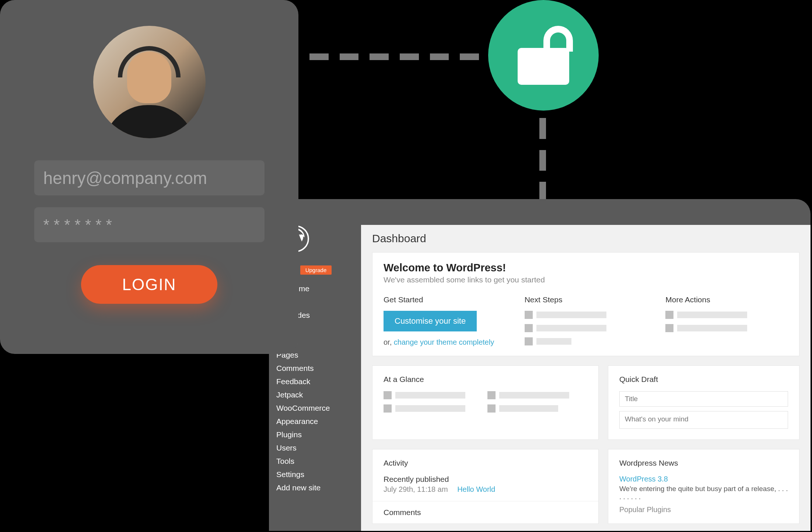  I want to click on quick-draft-title: Quick Draft, so click(704, 379).